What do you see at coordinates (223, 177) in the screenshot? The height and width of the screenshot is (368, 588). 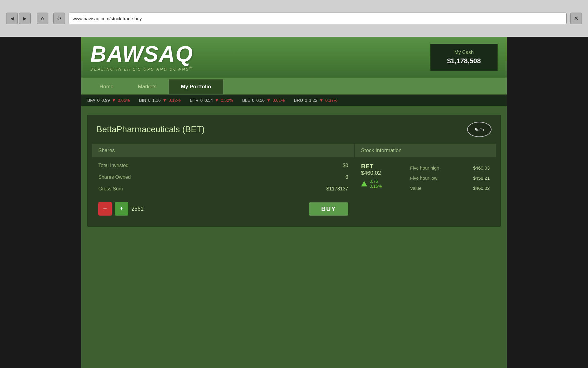 I see `shares-owned-row: Shares Owned 0` at bounding box center [223, 177].